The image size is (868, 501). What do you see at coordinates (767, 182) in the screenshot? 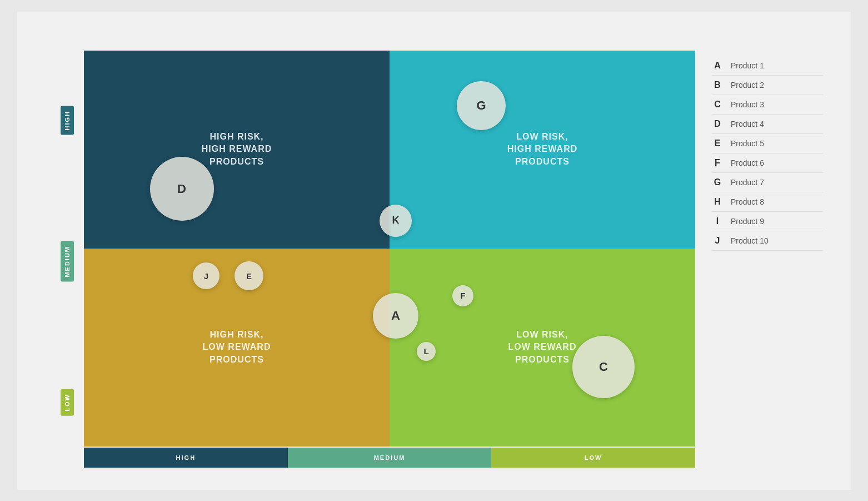
I see `legend-item: G Product 7` at bounding box center [767, 182].